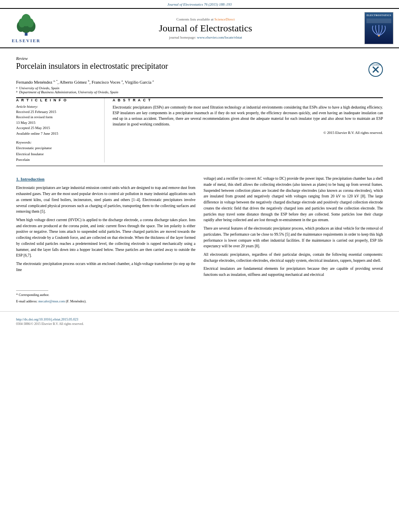 Image resolution: width=399 pixels, height=532 pixels. Describe the element at coordinates (293, 199) in the screenshot. I see `right-para-1: voltage) and a rectifier (to convert AC …` at that location.